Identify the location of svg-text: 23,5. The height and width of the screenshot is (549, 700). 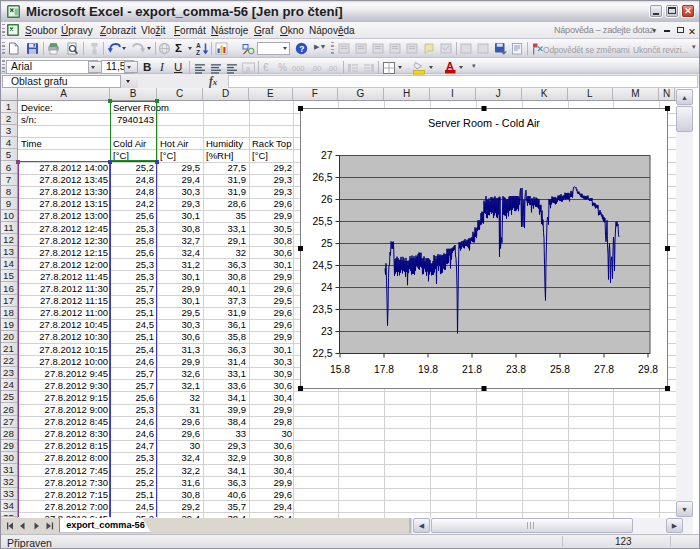
(322, 310).